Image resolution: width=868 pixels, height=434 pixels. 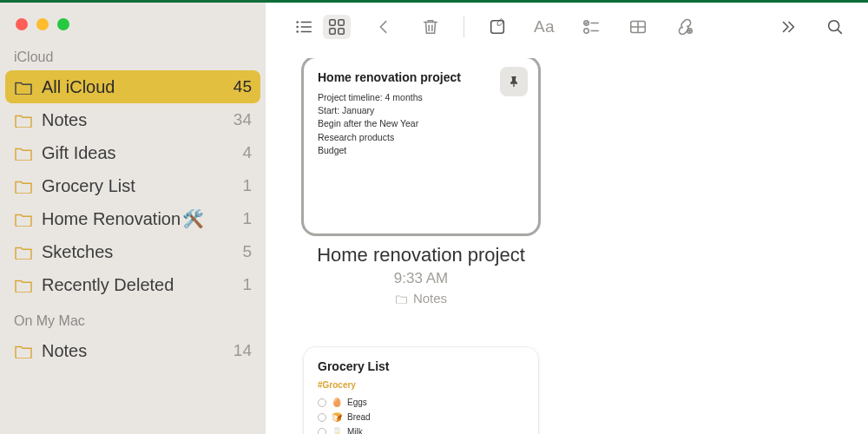 I want to click on search-button, so click(x=835, y=27).